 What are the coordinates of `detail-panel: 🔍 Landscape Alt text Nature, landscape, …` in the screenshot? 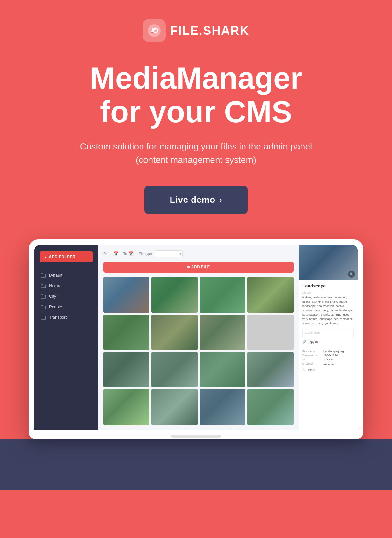 It's located at (328, 337).